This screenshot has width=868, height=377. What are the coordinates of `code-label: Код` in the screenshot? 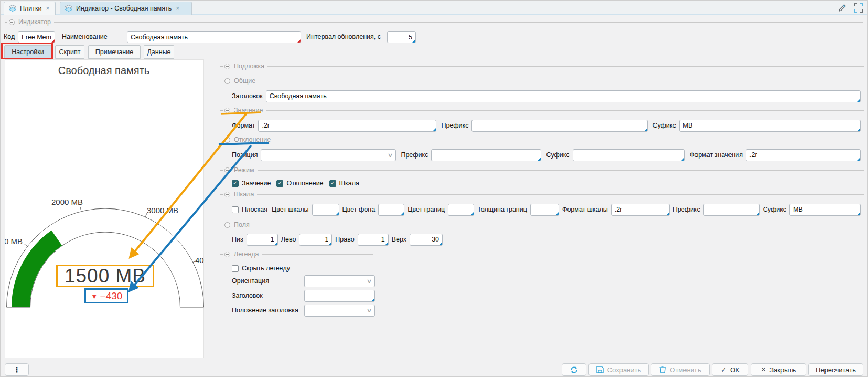 It's located at (9, 37).